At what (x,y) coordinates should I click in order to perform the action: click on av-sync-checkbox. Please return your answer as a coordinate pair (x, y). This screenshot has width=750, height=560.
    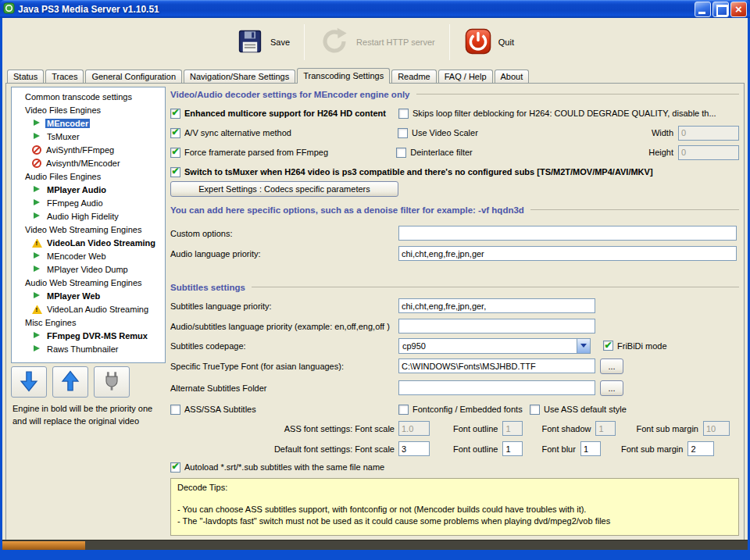
    Looking at the image, I should click on (175, 133).